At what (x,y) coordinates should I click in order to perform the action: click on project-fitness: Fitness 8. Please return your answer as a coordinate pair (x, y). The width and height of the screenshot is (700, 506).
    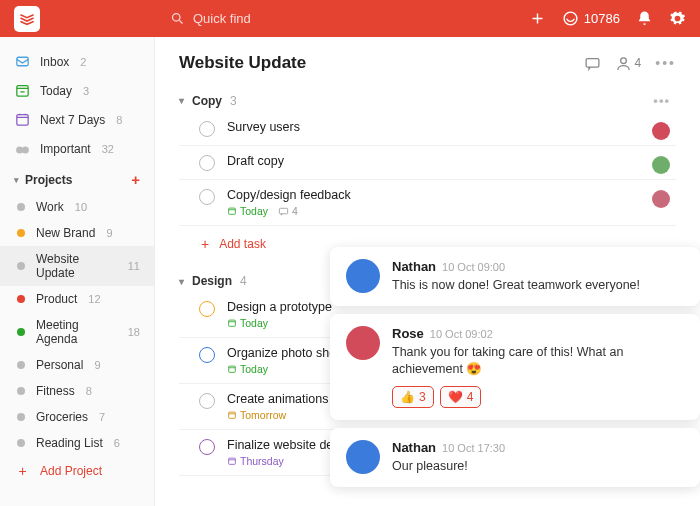
    Looking at the image, I should click on (77, 391).